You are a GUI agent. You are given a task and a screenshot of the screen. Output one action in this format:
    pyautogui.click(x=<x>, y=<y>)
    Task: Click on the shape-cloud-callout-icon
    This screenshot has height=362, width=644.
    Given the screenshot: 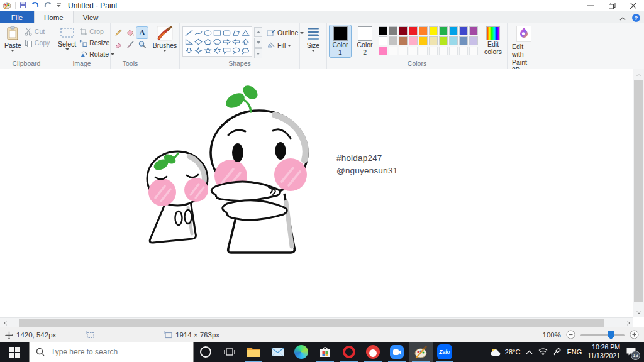 What is the action you would take?
    pyautogui.click(x=245, y=50)
    